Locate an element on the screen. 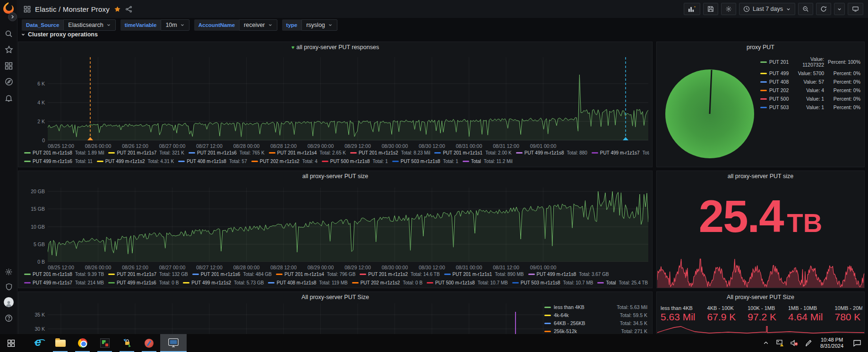 This screenshot has height=352, width=868. legend-item: PUT 202 m-r1z1s2Total: 4 is located at coordinates (284, 162).